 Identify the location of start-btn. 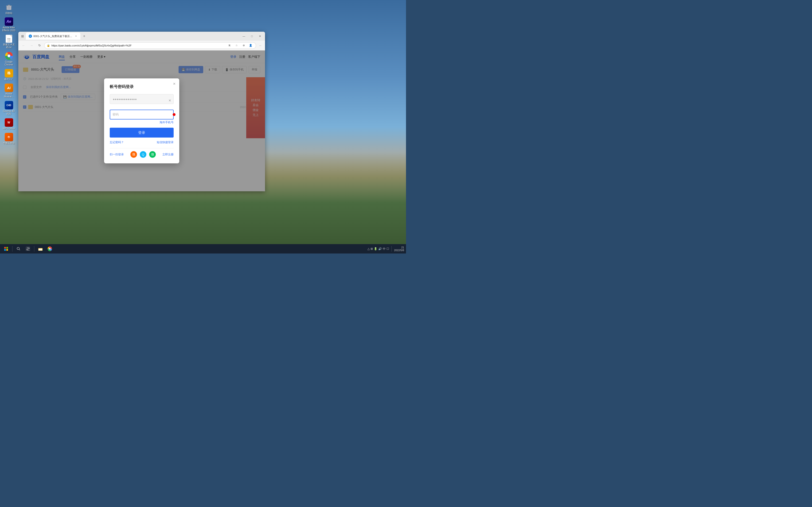
(6, 249).